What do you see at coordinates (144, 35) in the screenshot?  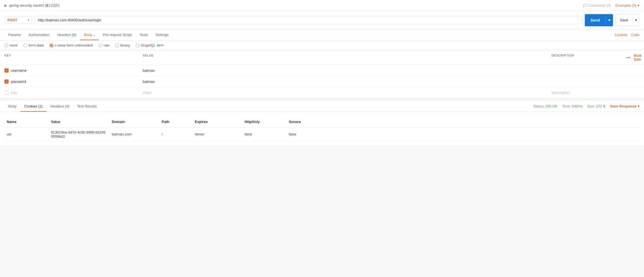 I see `tab-tests: Tests` at bounding box center [144, 35].